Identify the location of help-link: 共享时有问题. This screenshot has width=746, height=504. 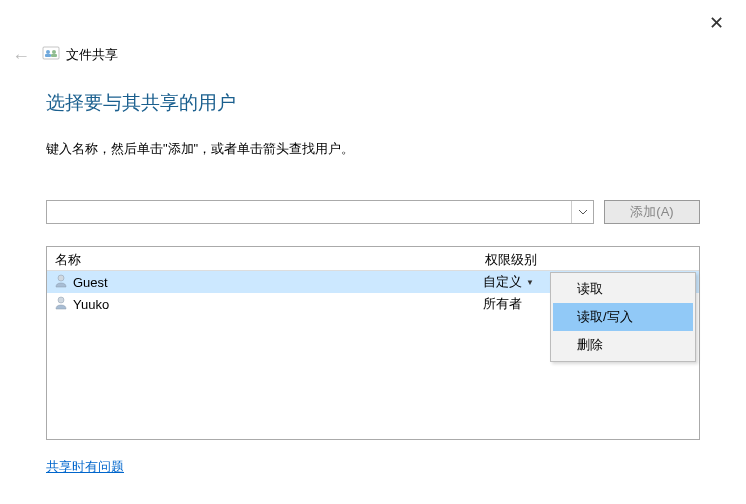
(85, 467).